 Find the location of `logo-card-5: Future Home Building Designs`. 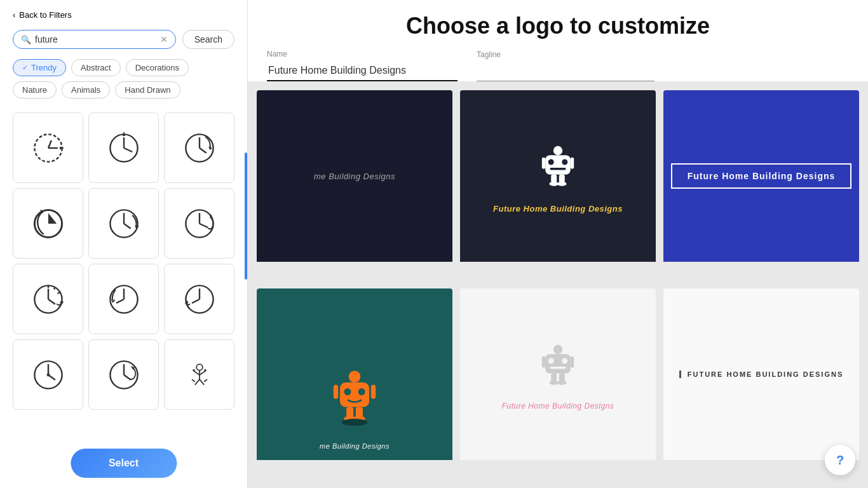

logo-card-5: Future Home Building Designs is located at coordinates (558, 384).